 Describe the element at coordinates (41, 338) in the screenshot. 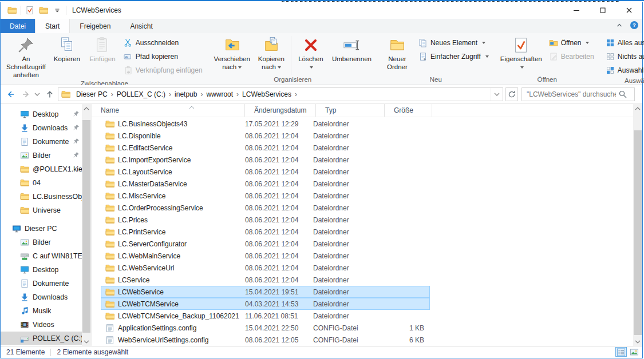

I see `sidebar-item-pollex-c-c-: POLLEX_C (C:)` at that location.